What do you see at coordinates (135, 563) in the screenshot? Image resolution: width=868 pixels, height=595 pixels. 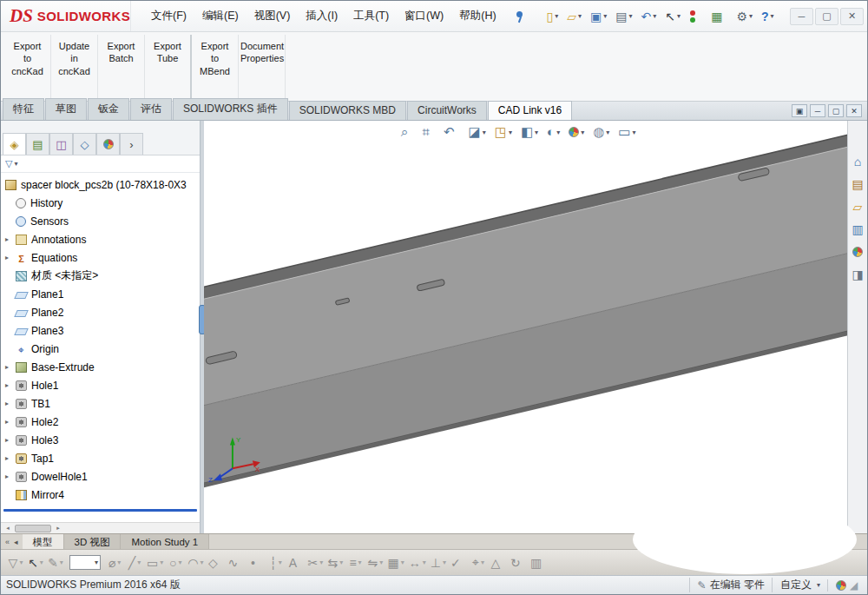 I see `line: ╱` at bounding box center [135, 563].